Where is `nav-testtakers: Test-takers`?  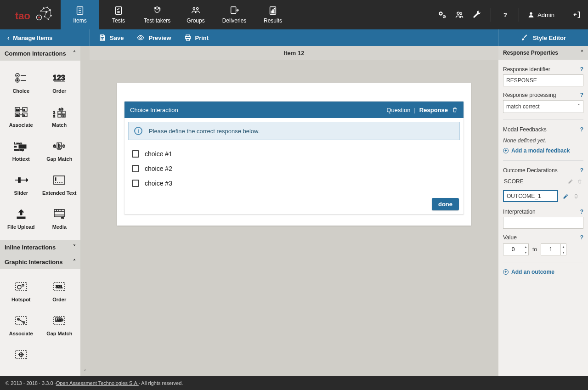 nav-testtakers: Test-takers is located at coordinates (157, 15).